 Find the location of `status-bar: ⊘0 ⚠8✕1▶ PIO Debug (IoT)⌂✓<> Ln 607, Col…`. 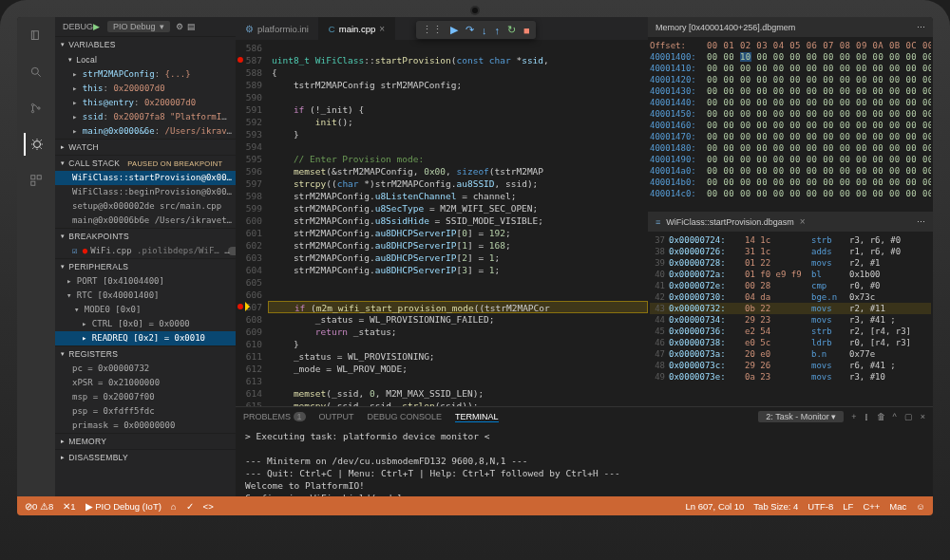

status-bar: ⊘0 ⚠8✕1▶ PIO Debug (IoT)⌂✓<> Ln 607, Col… is located at coordinates (475, 506).